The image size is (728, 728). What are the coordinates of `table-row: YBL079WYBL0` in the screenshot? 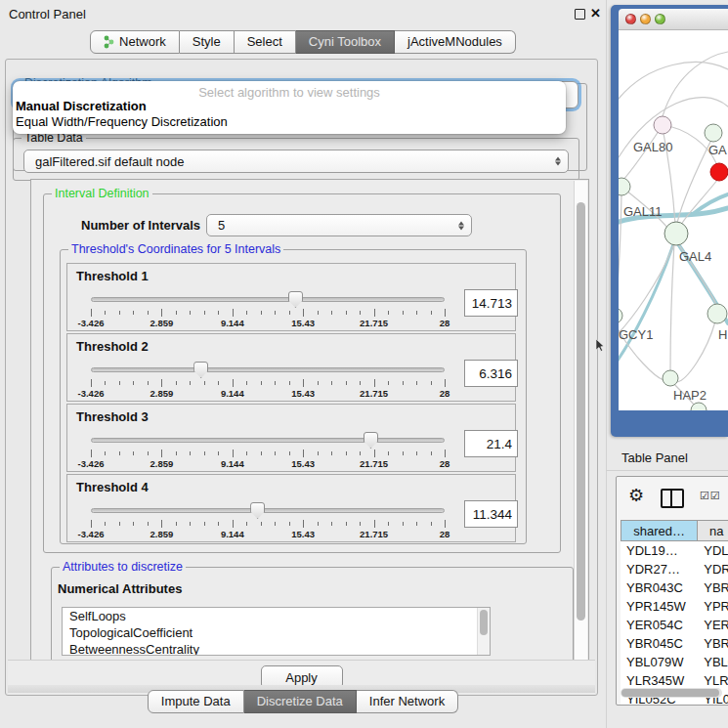 It's located at (674, 663).